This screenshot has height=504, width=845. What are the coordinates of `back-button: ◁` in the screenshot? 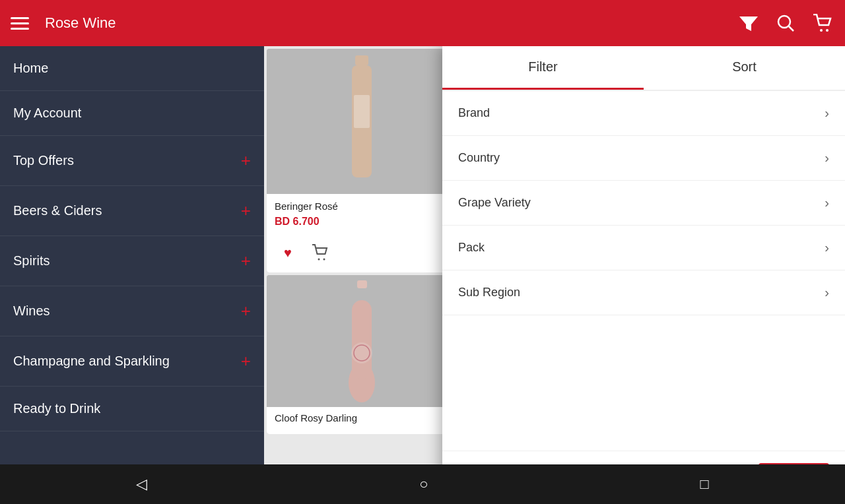 It's located at (141, 484).